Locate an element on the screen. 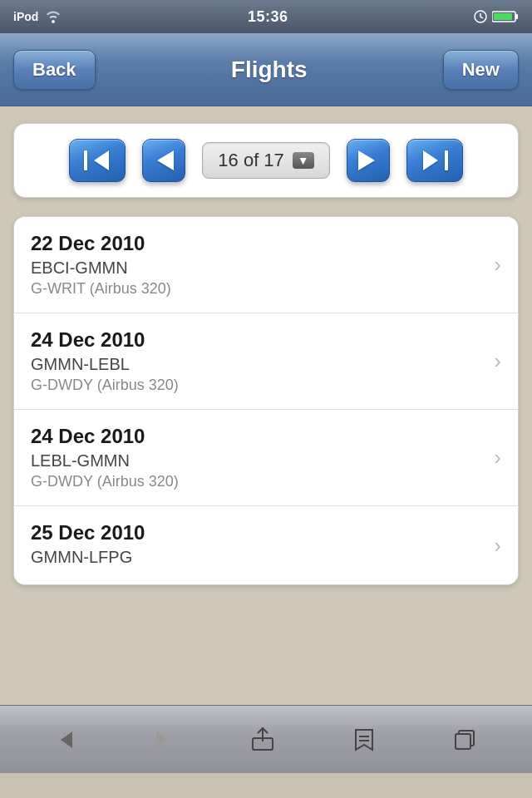 Image resolution: width=532 pixels, height=798 pixels. page-display: 16 of 17 is located at coordinates (251, 160).